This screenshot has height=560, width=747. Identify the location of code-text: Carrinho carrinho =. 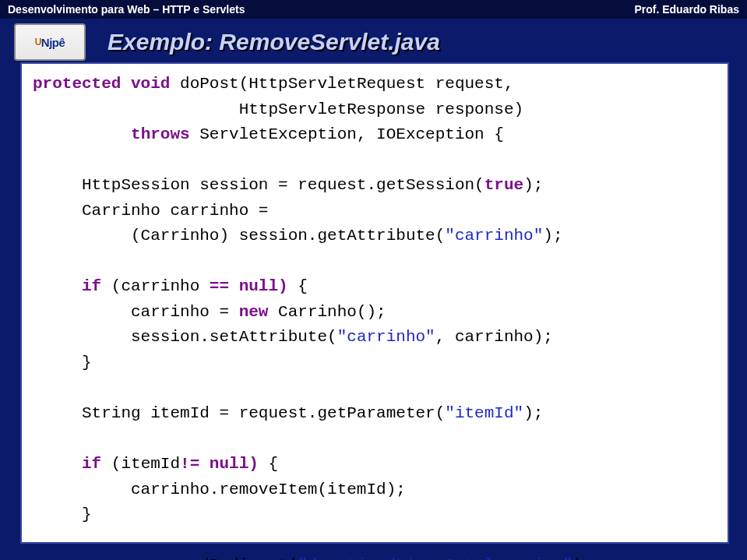
(150, 210).